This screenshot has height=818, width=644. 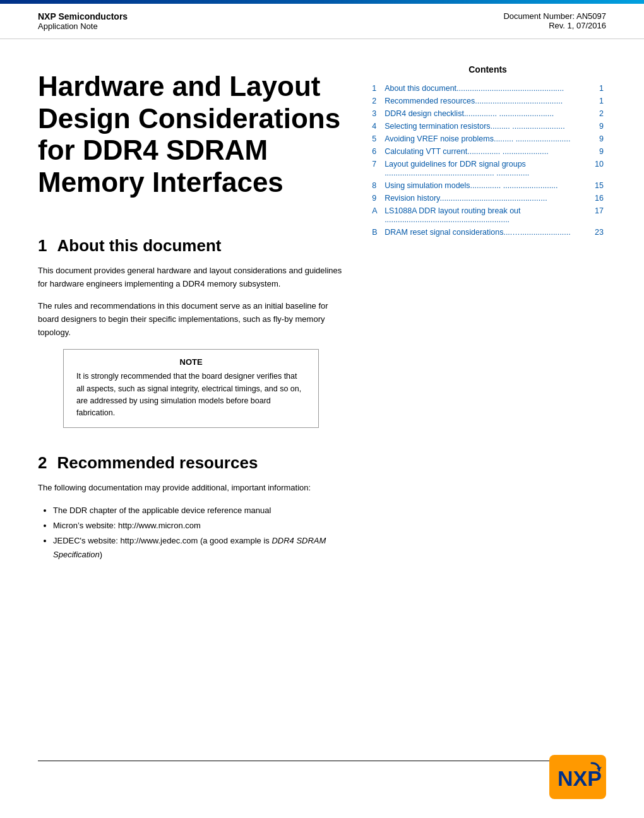 I want to click on toc-num-5: 5, so click(x=376, y=139).